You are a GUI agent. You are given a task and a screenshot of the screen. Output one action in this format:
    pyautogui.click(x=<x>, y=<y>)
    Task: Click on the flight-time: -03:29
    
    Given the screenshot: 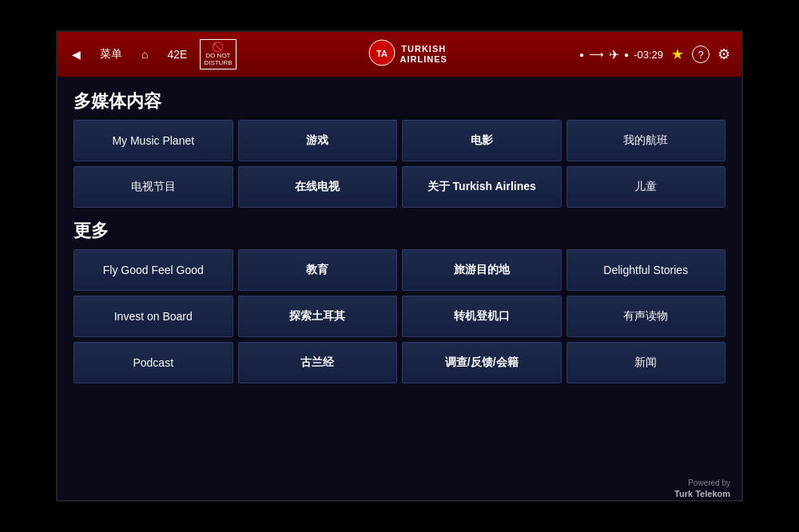 What is the action you would take?
    pyautogui.click(x=649, y=54)
    